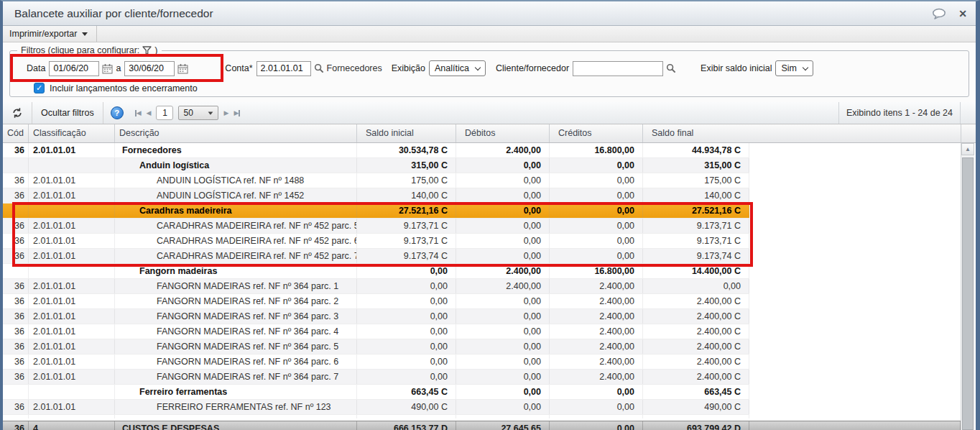  Describe the element at coordinates (355, 68) in the screenshot. I see `account-description: Fornecedores` at that location.